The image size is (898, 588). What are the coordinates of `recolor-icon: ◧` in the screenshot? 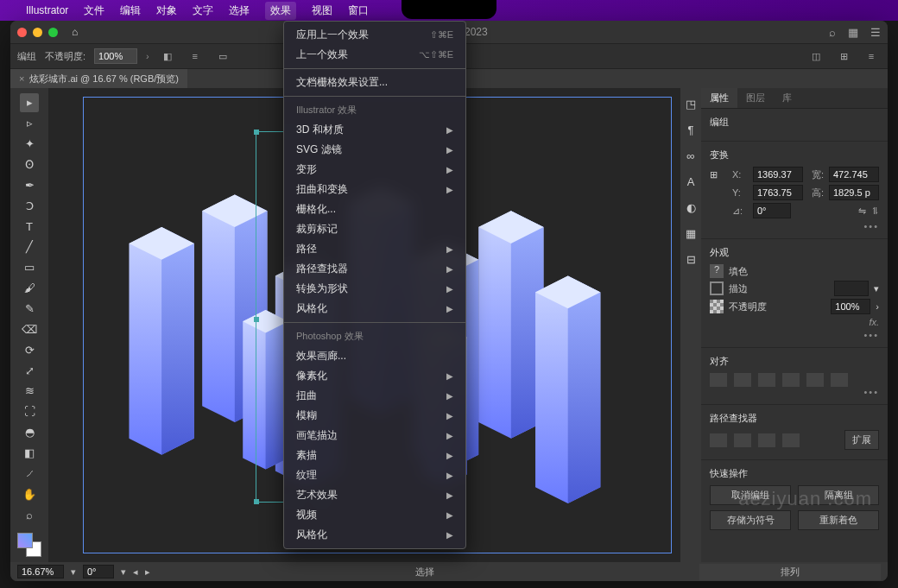 It's located at (168, 56).